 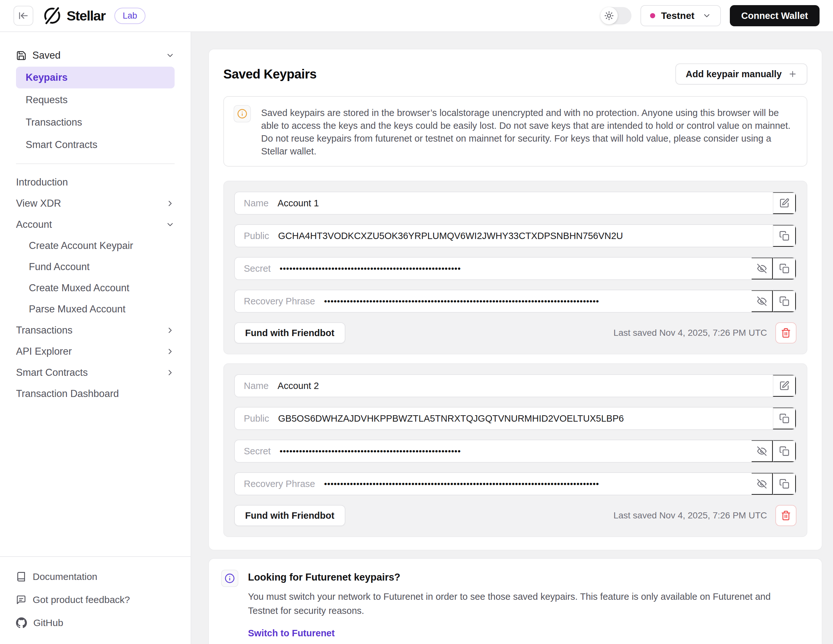 I want to click on sidebar-item-label: Create Account Keypair, so click(x=81, y=246).